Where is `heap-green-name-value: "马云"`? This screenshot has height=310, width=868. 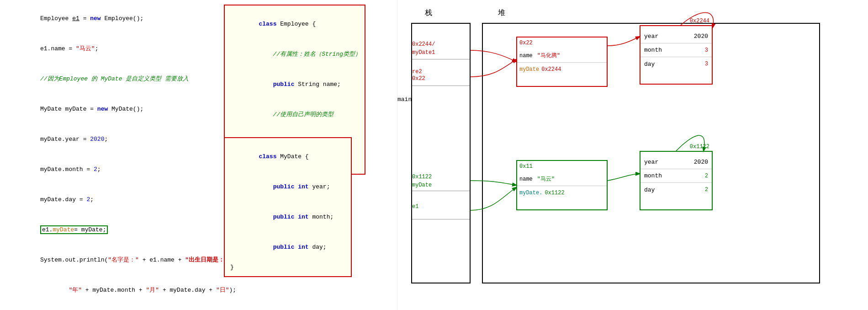
heap-green-name-value: "马云" is located at coordinates (546, 179).